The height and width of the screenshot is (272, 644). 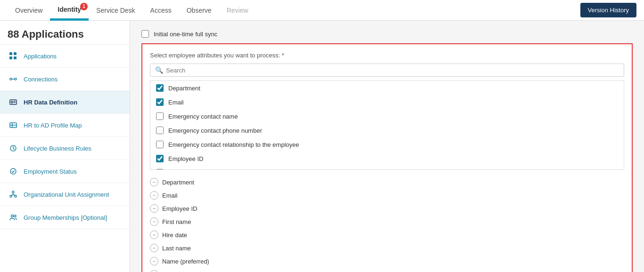 What do you see at coordinates (176, 222) in the screenshot?
I see `selected-item-label: First name` at bounding box center [176, 222].